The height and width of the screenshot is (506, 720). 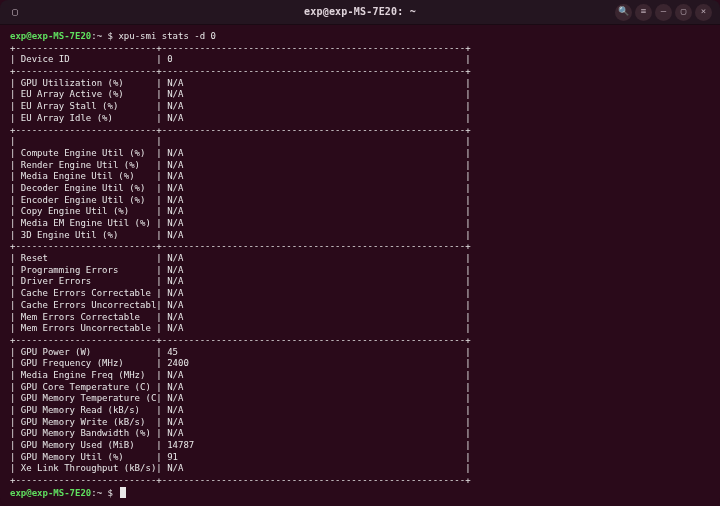 What do you see at coordinates (360, 353) in the screenshot?
I see `output-line: | GPU Power (W) | 45 |` at bounding box center [360, 353].